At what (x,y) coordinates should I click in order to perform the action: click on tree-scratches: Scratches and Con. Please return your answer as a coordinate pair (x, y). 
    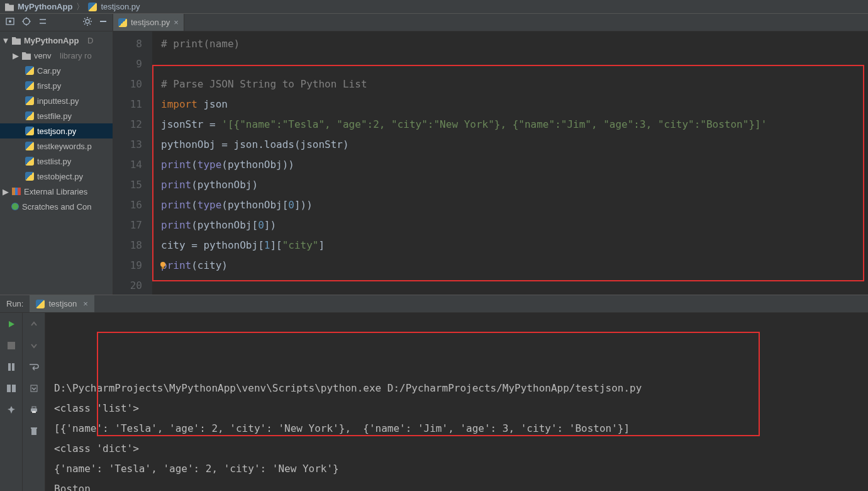
    Looking at the image, I should click on (57, 206).